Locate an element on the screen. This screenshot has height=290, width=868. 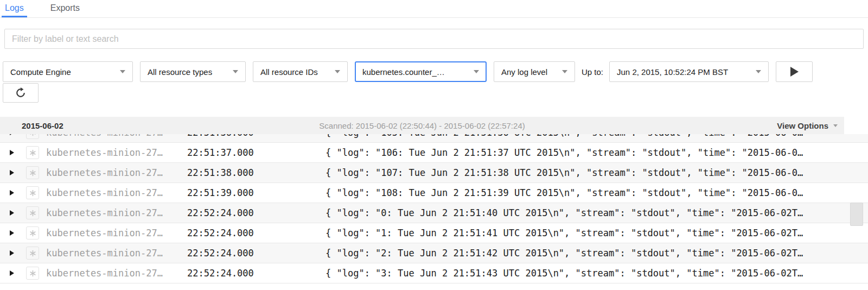
resource-ids-dropdown: All resource IDs is located at coordinates (301, 72).